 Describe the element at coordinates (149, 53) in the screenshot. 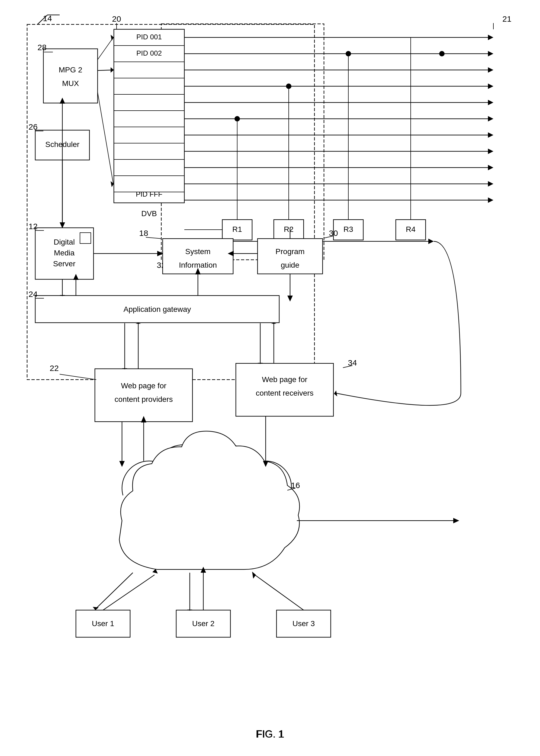

I see `pid-002-label: PID 002` at that location.